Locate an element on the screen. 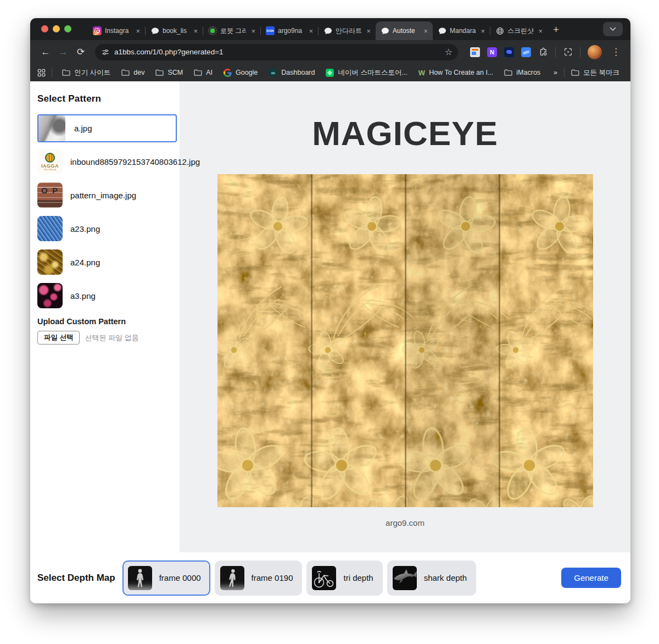 The height and width of the screenshot is (644, 659). bookmark-label: How To Create an I... is located at coordinates (461, 73).